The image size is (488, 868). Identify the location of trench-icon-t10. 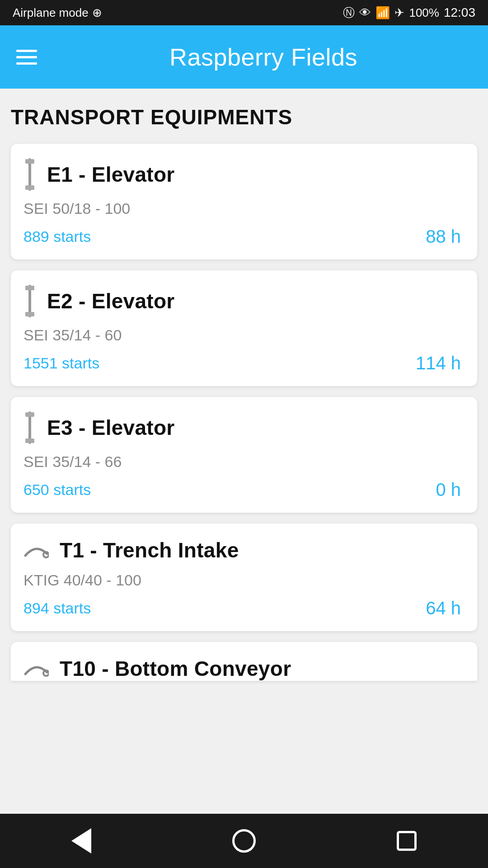
(36, 669).